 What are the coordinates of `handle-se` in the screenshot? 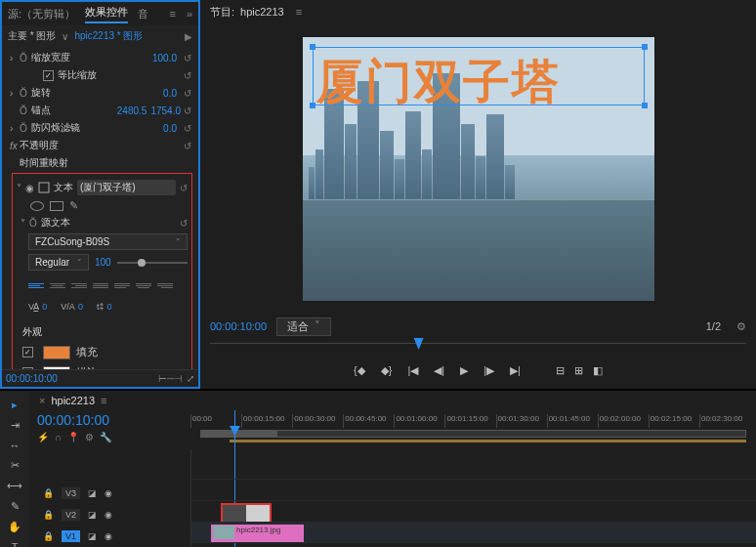 It's located at (645, 105).